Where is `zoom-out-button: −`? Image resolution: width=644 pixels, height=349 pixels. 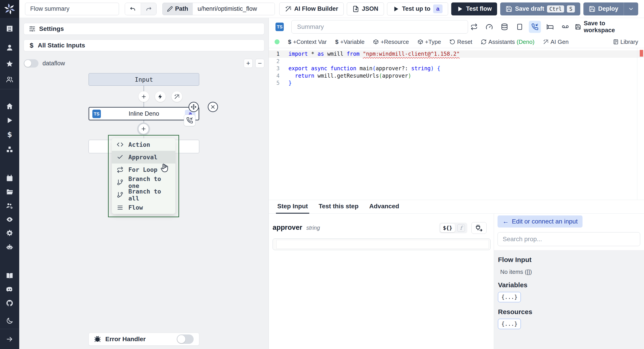 zoom-out-button: − is located at coordinates (260, 63).